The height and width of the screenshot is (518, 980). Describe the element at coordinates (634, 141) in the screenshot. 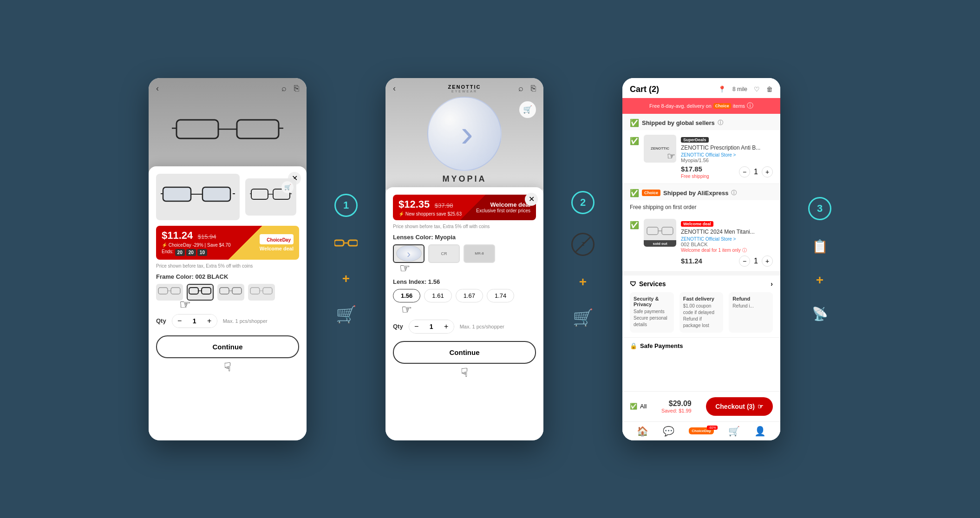

I see `cart-check-1: ✅` at that location.